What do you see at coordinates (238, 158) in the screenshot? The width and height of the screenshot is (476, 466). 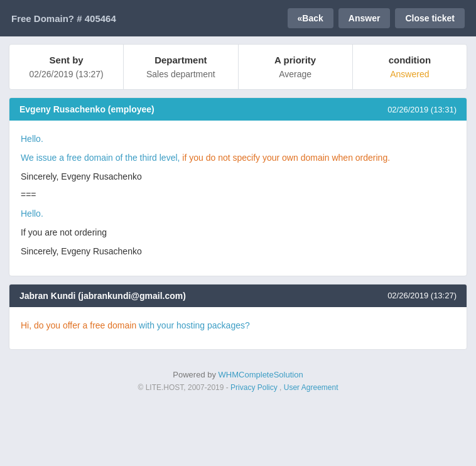 I see `employee-line-2: We issue a free domain of the third leve…` at bounding box center [238, 158].